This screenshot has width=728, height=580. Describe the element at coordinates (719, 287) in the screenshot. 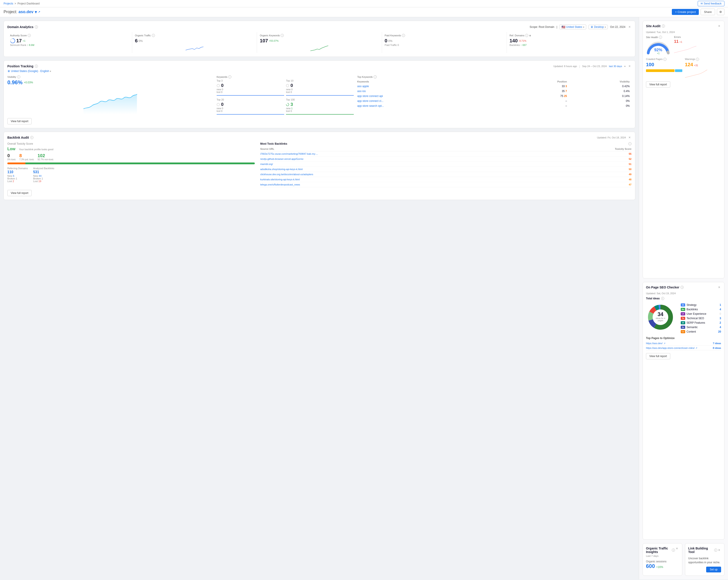

I see `on-page-seo-close-button: ×` at that location.